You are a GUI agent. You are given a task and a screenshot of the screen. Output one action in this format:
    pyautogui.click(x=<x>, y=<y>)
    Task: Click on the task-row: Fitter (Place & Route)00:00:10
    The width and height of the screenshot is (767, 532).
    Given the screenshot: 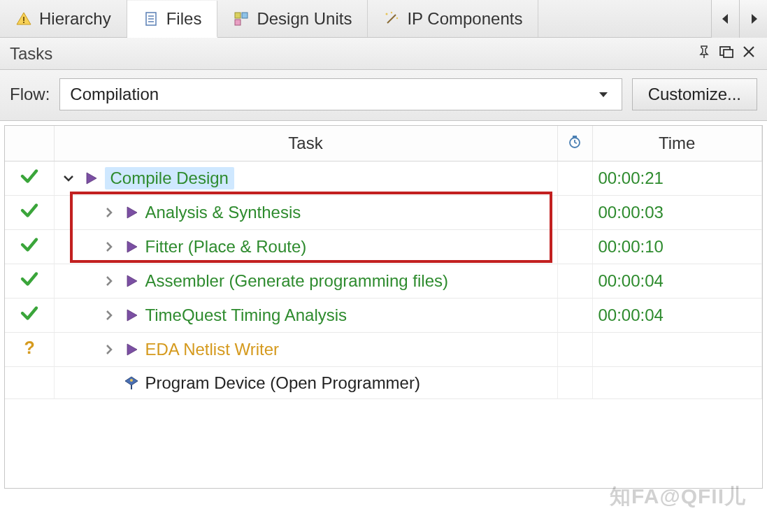 What is the action you would take?
    pyautogui.click(x=383, y=247)
    